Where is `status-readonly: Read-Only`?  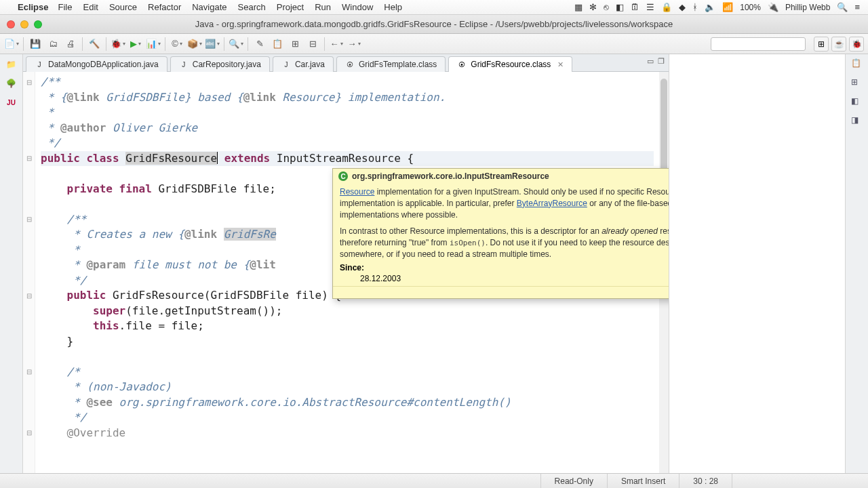
status-readonly: Read-Only is located at coordinates (574, 481).